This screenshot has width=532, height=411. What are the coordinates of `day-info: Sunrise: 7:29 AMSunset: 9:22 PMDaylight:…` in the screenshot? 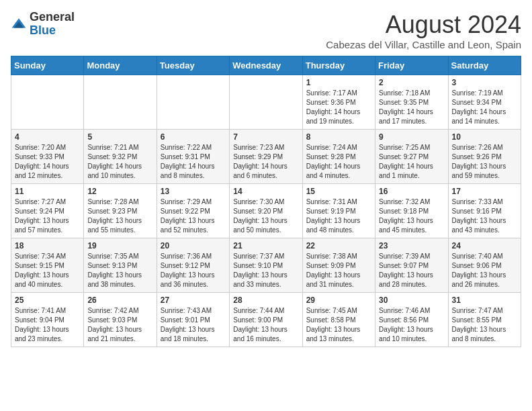 It's located at (193, 216).